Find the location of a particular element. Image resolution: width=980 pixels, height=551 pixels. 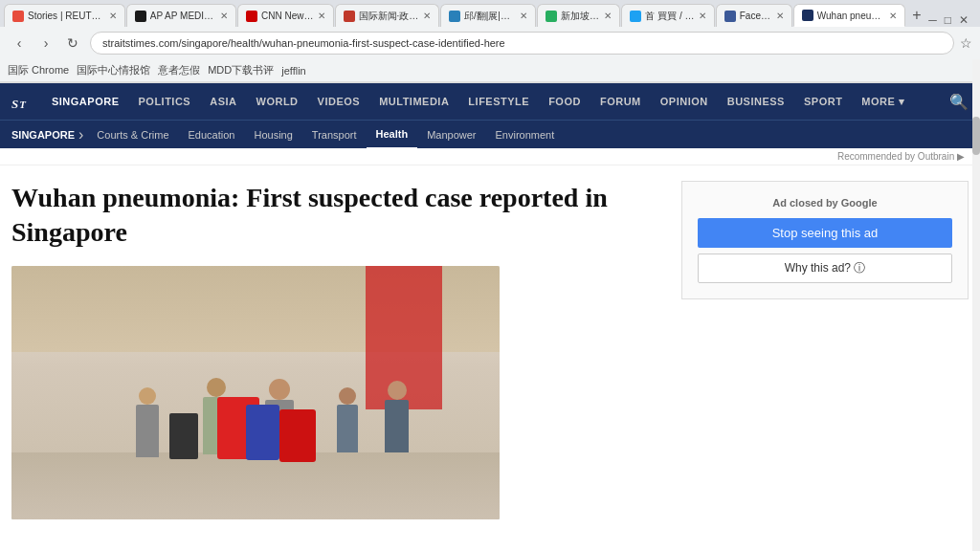

logo-st: ST is located at coordinates (19, 103).